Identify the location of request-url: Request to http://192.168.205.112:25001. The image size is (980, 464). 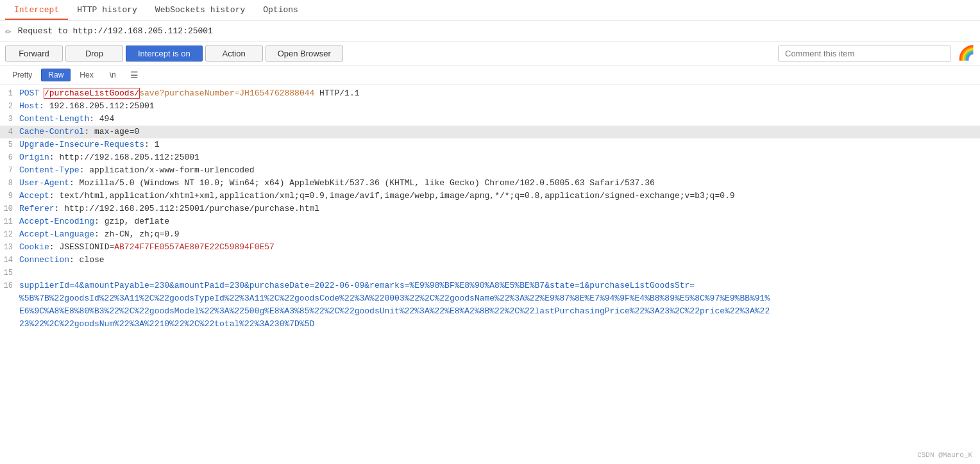
(115, 31).